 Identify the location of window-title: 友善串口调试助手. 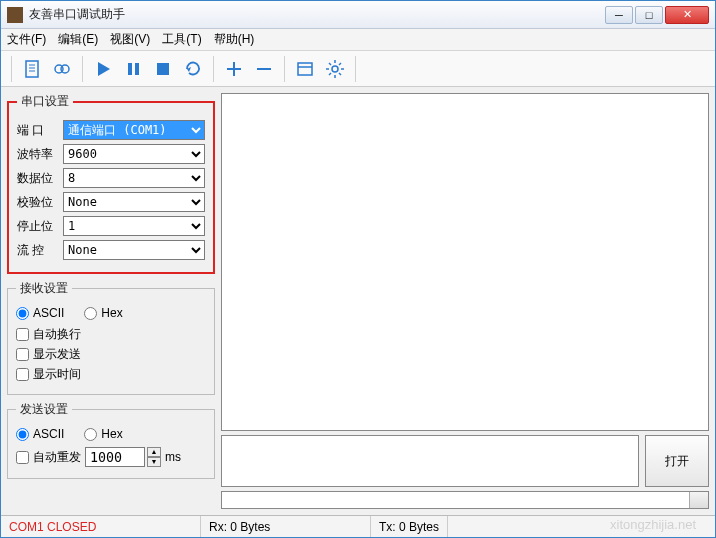
(317, 14).